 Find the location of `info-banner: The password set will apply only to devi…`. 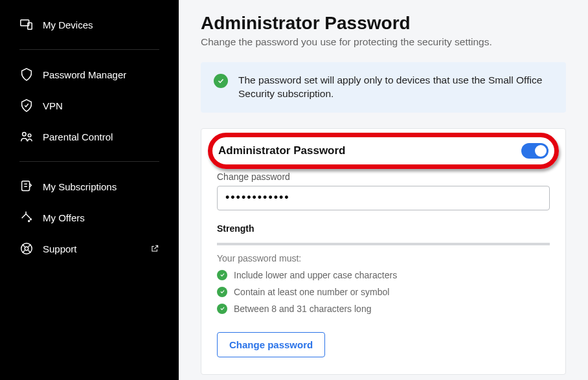

info-banner: The password set will apply only to devi… is located at coordinates (383, 87).